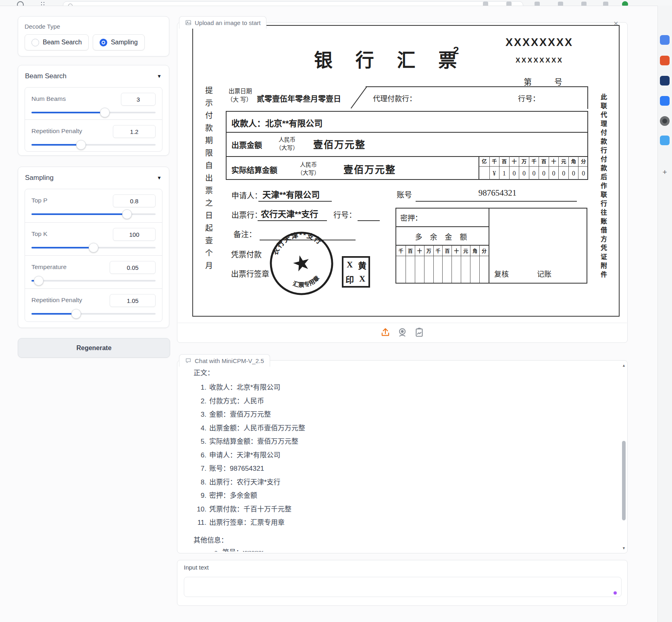 The image size is (672, 622). What do you see at coordinates (56, 42) in the screenshot?
I see `radio-beam-search: Beam Search` at bounding box center [56, 42].